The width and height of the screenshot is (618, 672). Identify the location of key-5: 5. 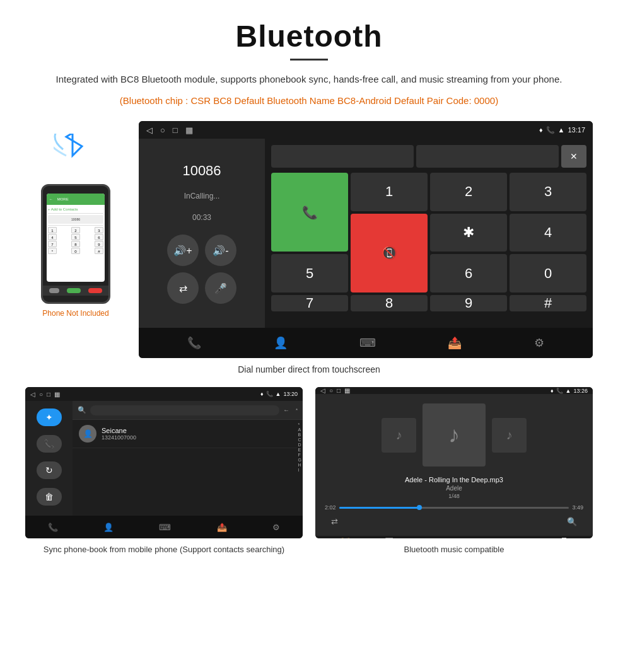
(310, 274).